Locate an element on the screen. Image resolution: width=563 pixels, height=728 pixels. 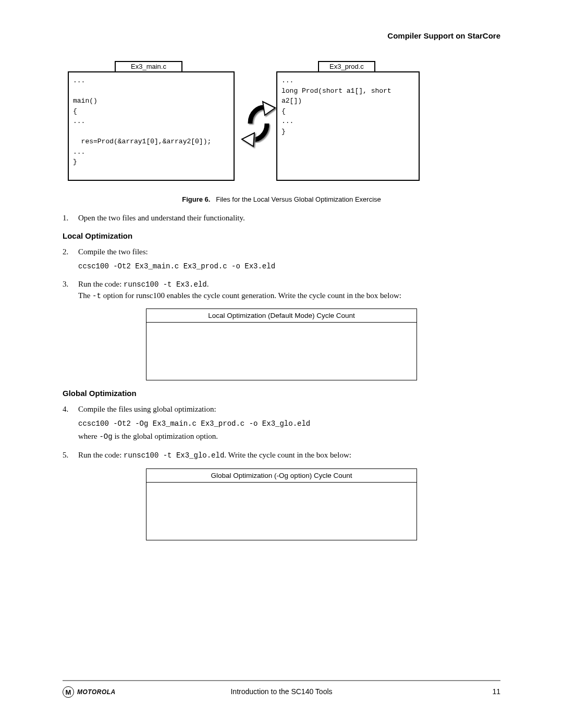
step-2-command: ccsc100 -Ot2 Ex3_main.c Ex3_prod.c -o Ex… is located at coordinates (289, 266).